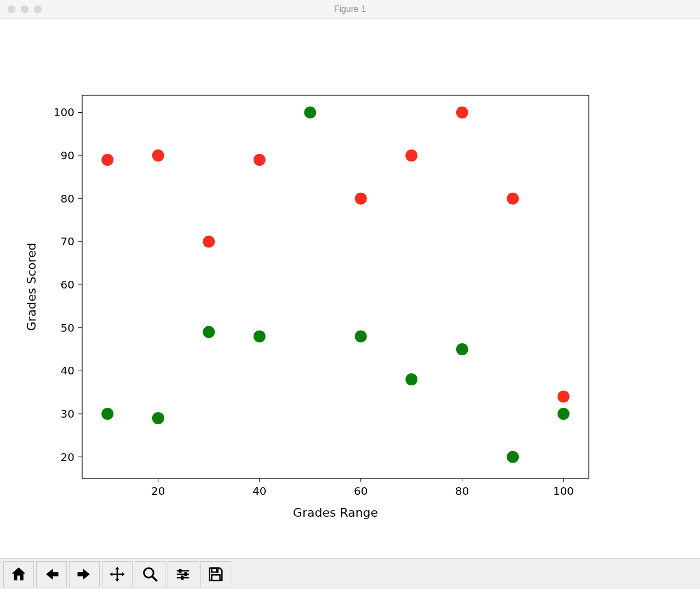 This screenshot has width=700, height=589. Describe the element at coordinates (68, 241) in the screenshot. I see `y-tick-label: 70` at that location.